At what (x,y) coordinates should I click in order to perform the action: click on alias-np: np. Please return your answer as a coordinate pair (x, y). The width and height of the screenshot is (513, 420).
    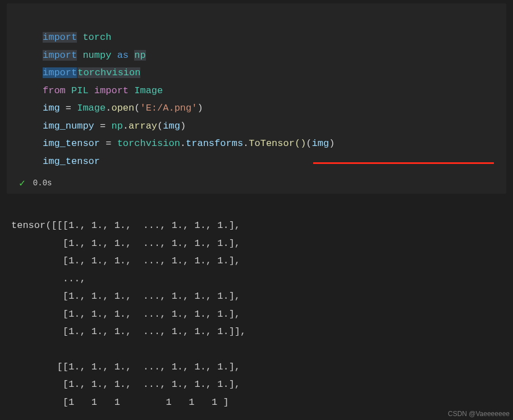
    Looking at the image, I should click on (140, 55).